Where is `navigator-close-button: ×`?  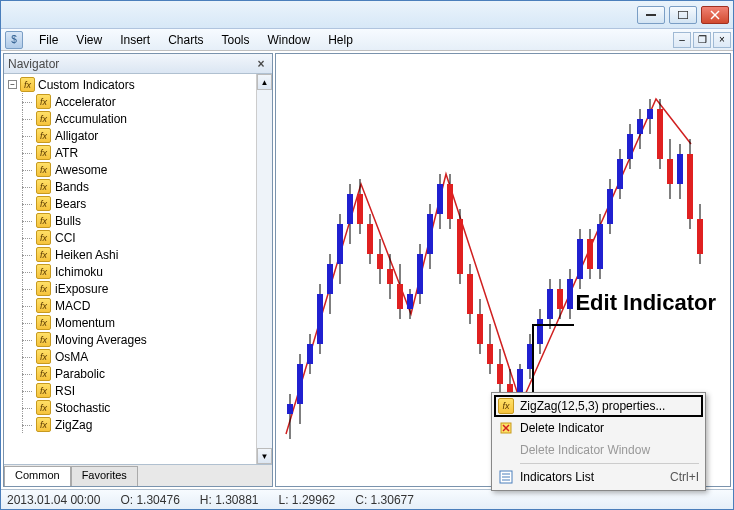 navigator-close-button: × is located at coordinates (261, 64).